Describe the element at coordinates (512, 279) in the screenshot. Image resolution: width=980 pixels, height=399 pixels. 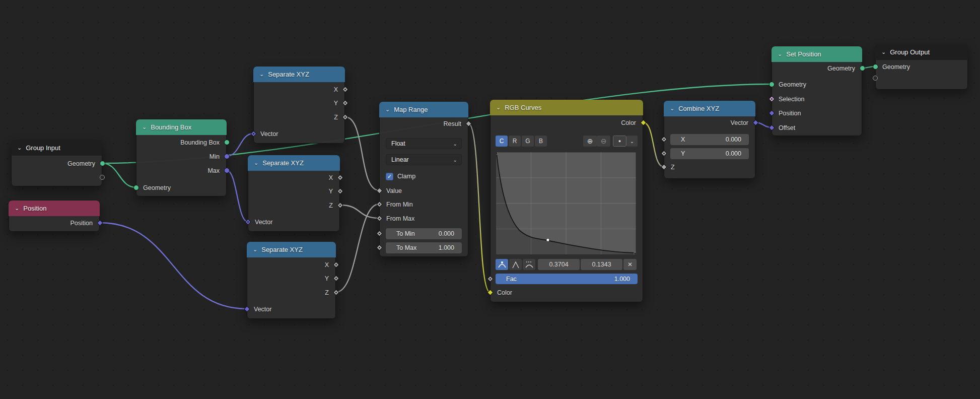
I see `slider-label: Fac` at that location.